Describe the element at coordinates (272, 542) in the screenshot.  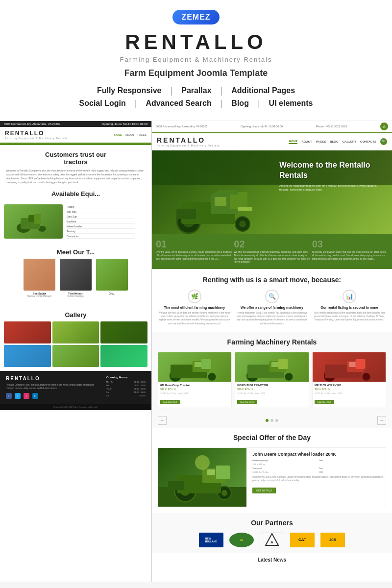
I see `svg-text: A` at that location.